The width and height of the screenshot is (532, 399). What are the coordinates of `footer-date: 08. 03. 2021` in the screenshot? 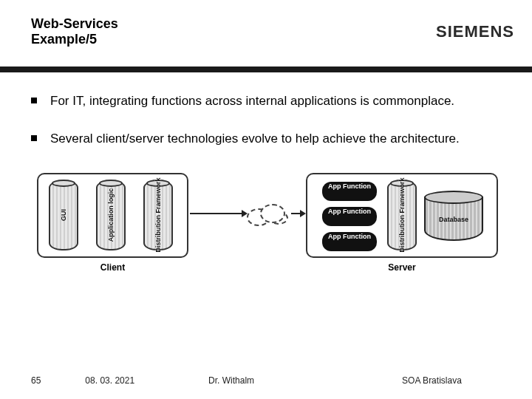 It's located at (109, 381).